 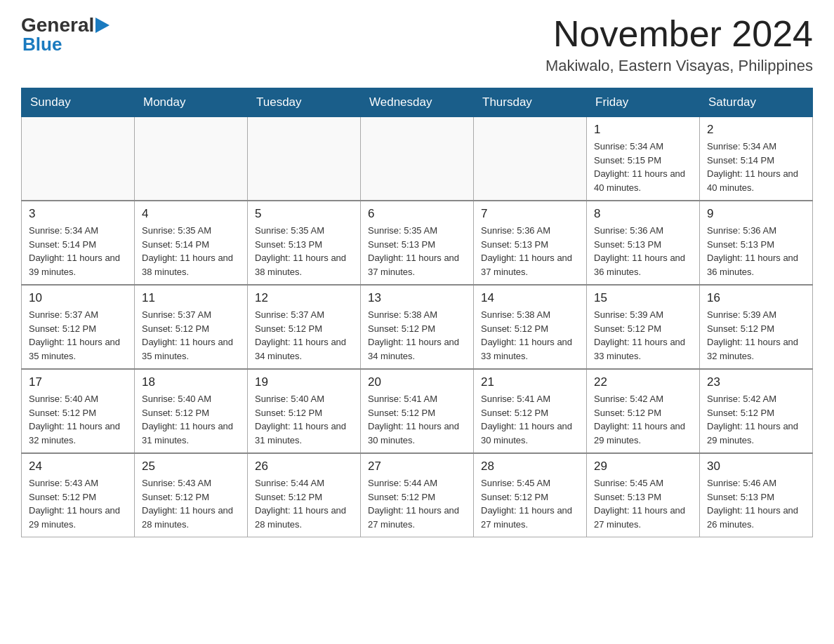 What do you see at coordinates (531, 327) in the screenshot?
I see `calendar-cell: 14Sunrise: 5:38 AM Sunset: 5:12 PM Dayli…` at bounding box center [531, 327].